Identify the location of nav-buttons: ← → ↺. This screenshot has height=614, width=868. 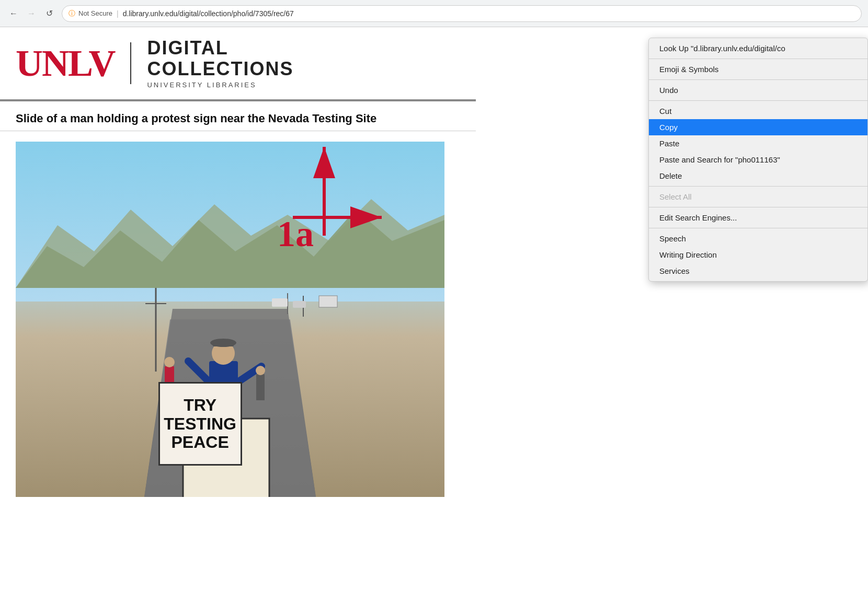
(31, 14).